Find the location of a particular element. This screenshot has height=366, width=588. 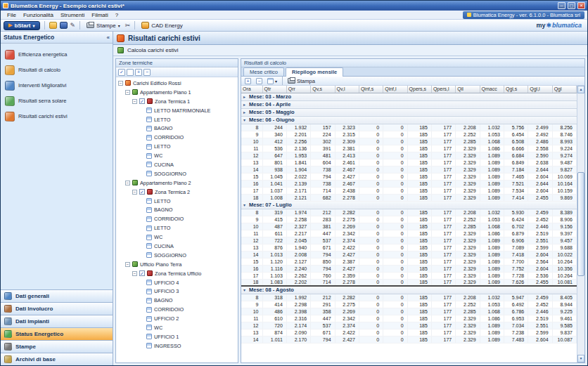

table-row: 138761.9406712.422001851772.3291.0897.08… is located at coordinates (409, 247).